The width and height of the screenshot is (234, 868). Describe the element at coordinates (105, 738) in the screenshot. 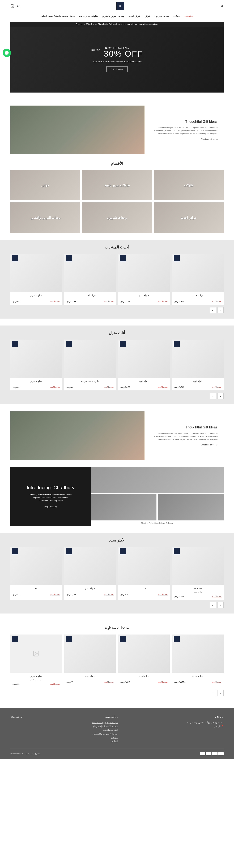

I see `footer-link: من نحن` at that location.